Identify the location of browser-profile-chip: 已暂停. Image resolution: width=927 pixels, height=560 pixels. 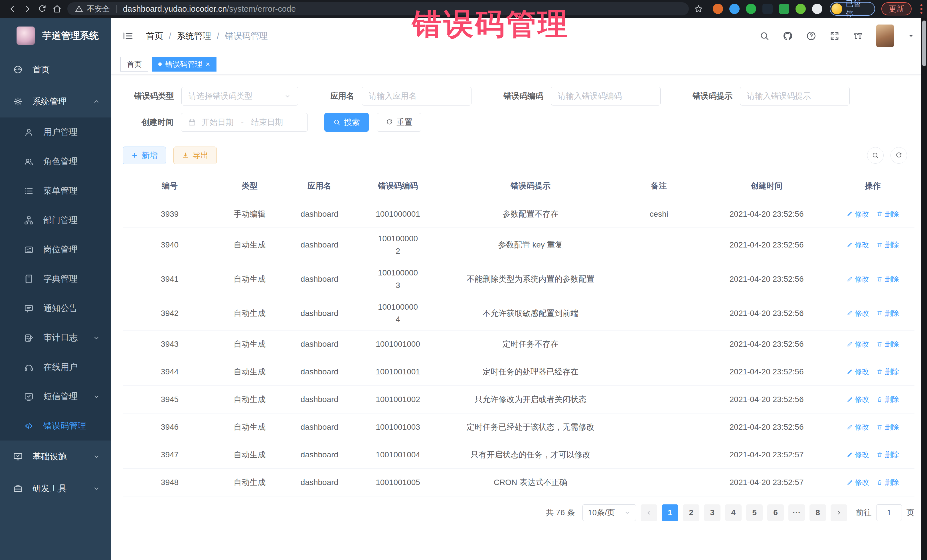
(853, 9).